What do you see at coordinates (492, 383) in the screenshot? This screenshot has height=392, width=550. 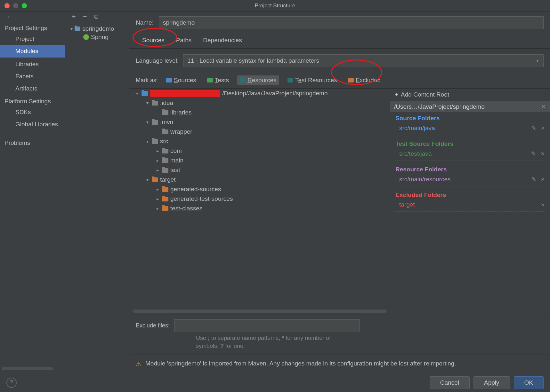 I see `apply-button: Apply` at bounding box center [492, 383].